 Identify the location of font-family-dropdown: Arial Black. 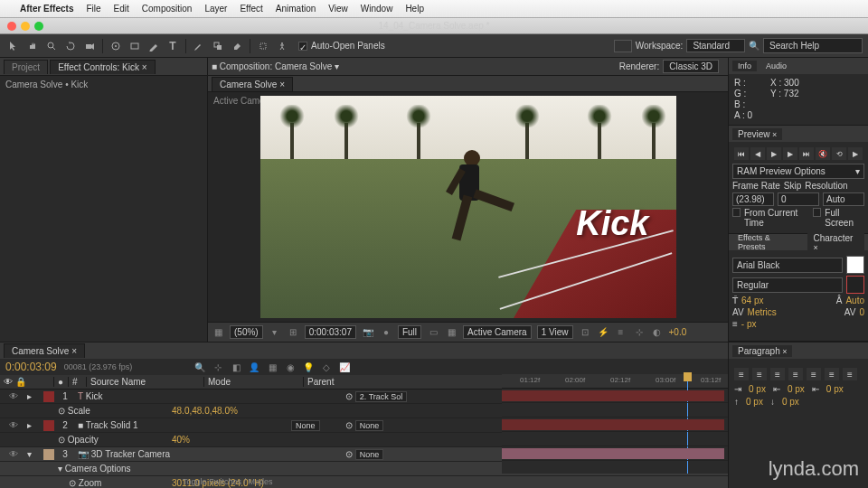
(788, 266).